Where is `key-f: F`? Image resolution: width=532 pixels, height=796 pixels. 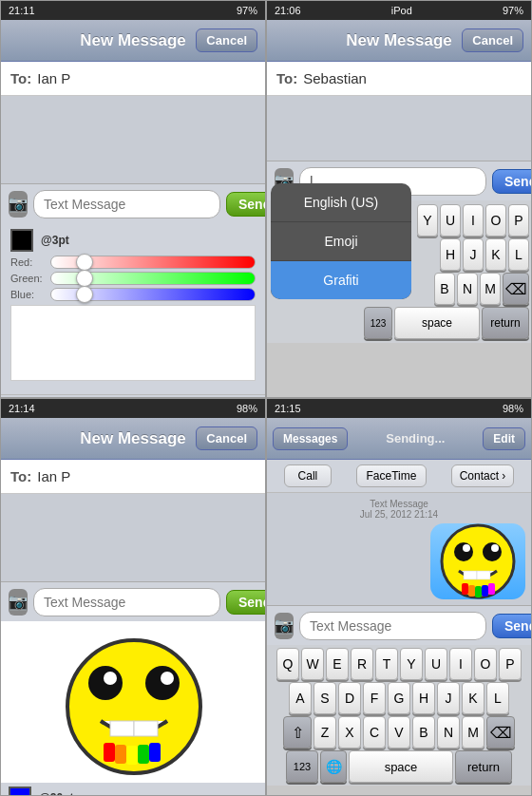
key-f: F is located at coordinates (374, 698).